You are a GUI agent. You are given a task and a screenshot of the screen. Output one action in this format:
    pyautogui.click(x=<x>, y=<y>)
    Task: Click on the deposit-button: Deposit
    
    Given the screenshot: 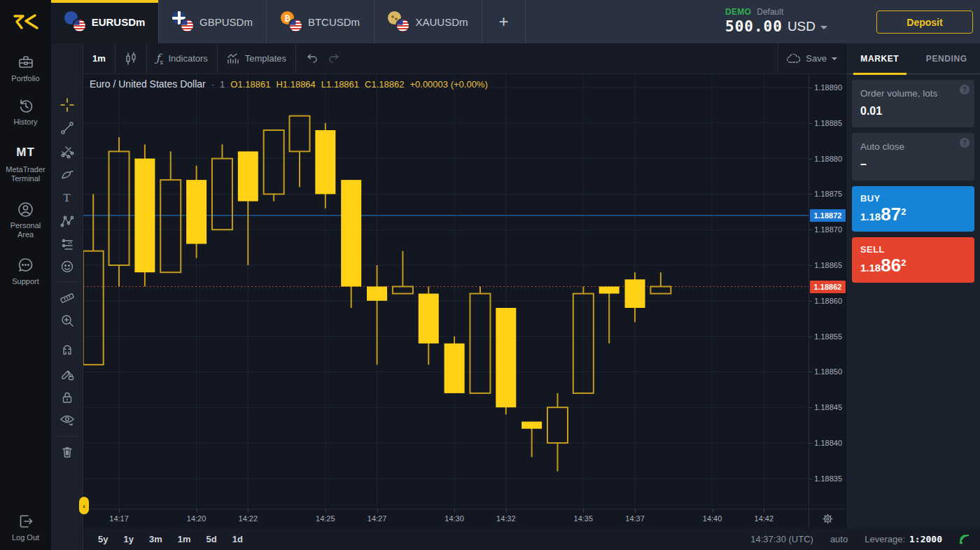 What is the action you would take?
    pyautogui.click(x=925, y=22)
    